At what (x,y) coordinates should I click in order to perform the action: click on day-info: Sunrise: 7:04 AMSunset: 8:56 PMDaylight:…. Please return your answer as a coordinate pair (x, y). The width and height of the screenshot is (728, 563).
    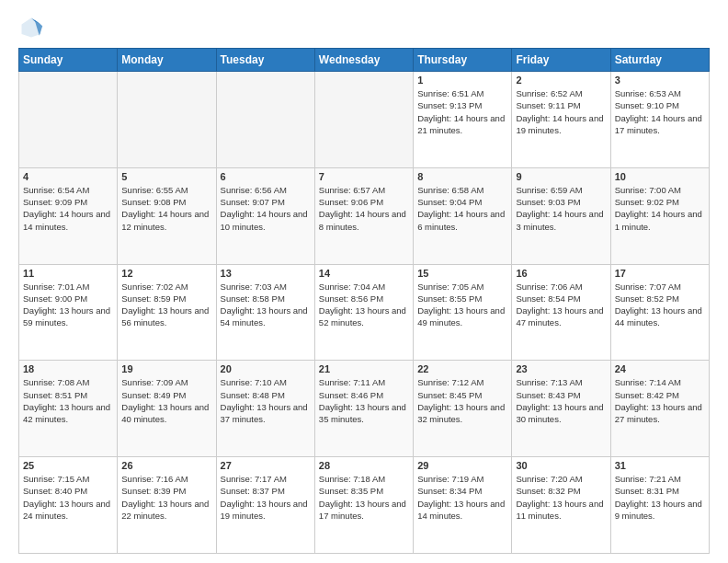
    Looking at the image, I should click on (362, 305).